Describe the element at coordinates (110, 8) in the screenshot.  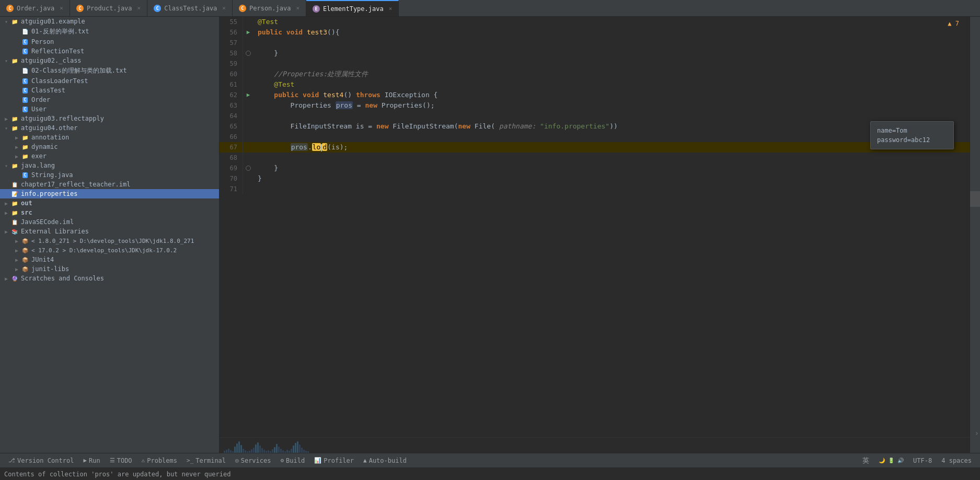
I see `tab-label-product: Product.java` at that location.